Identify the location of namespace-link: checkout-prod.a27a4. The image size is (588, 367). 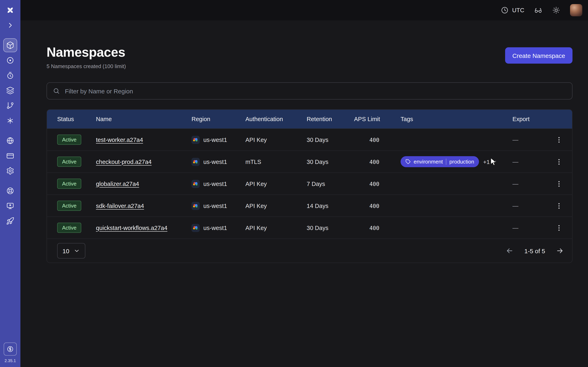
(124, 162).